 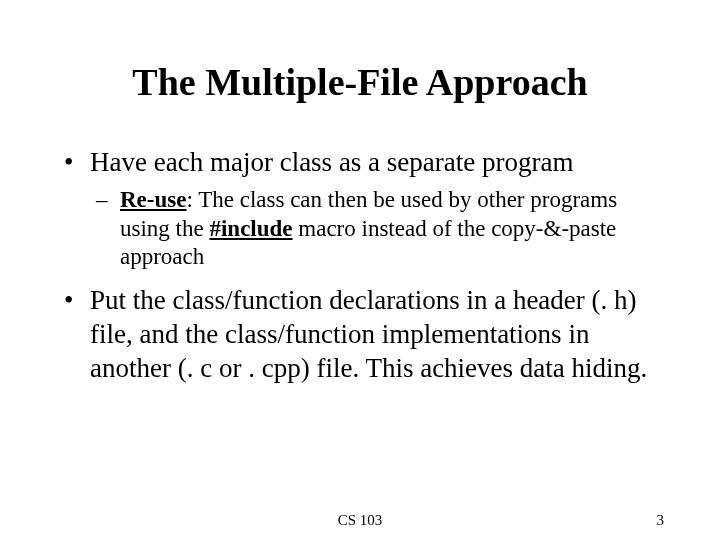 I want to click on include-macro: #include, so click(x=250, y=228).